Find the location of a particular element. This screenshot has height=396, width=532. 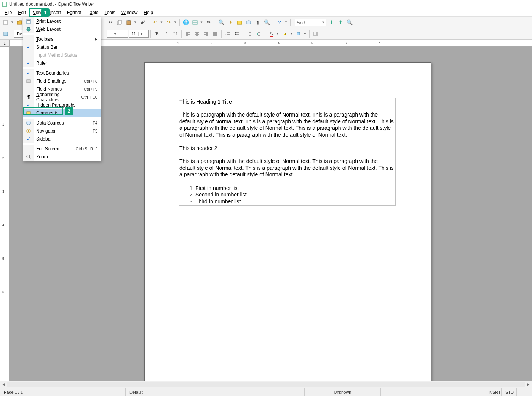

horizontal-scrollbar: ◄ ► is located at coordinates (266, 384).